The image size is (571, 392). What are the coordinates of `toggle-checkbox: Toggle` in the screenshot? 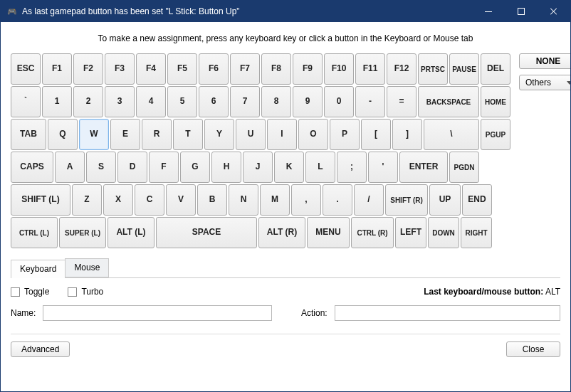 It's located at (30, 292).